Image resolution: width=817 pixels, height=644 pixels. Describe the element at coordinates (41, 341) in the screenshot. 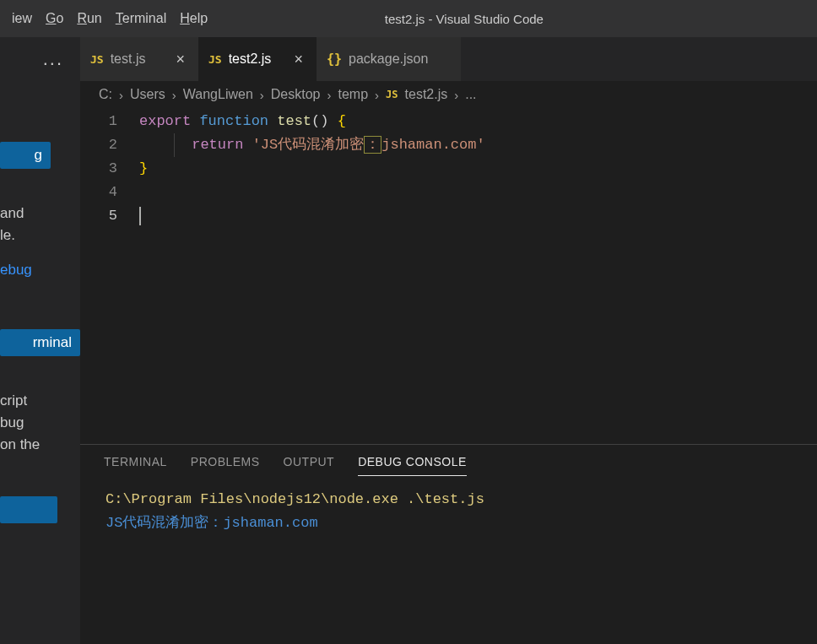

I see `sidebar-panel: ··· g and le. ebug rminal cript bug on t…` at that location.